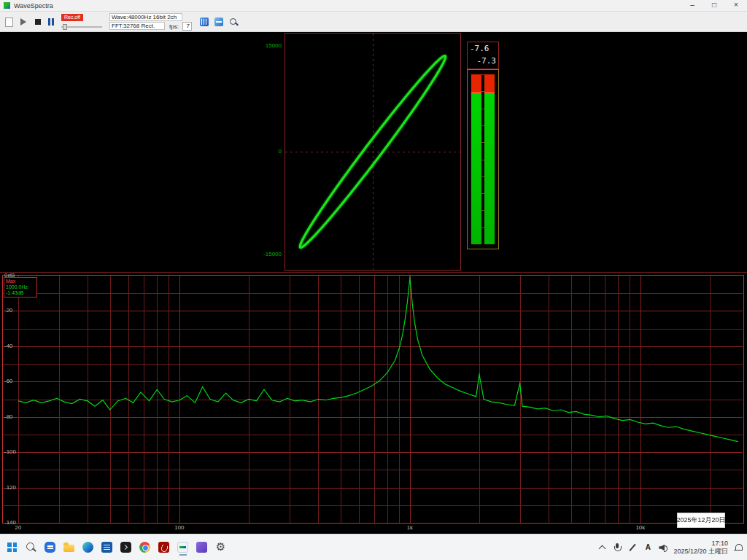  I want to click on zoom-button, so click(233, 22).